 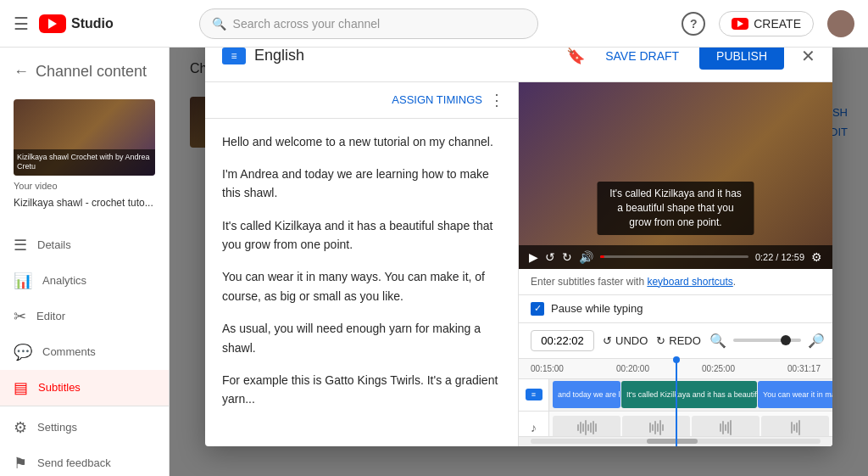 What do you see at coordinates (689, 395) in the screenshot?
I see `clip-1: It's called Kizilkaya and it has a beaut…` at bounding box center [689, 395].